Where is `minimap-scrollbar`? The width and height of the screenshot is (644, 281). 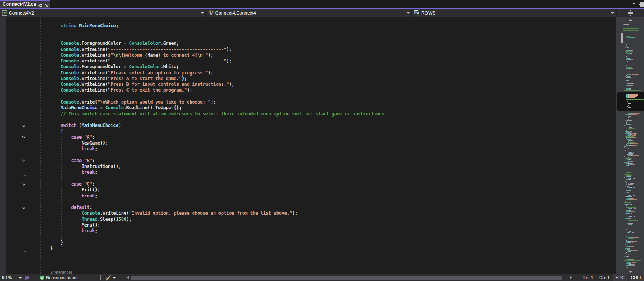 minimap-scrollbar is located at coordinates (630, 146).